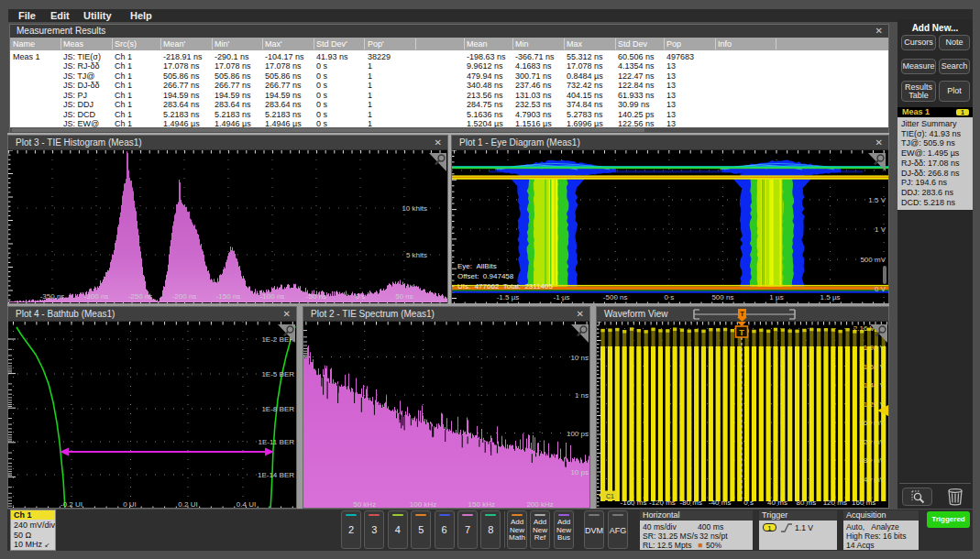  Describe the element at coordinates (691, 502) in the screenshot. I see `svg-text: -80 ms` at that location.